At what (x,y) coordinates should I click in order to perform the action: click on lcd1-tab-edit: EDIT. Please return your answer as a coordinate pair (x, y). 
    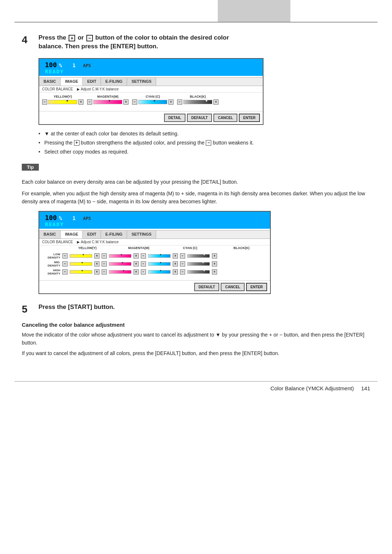
    Looking at the image, I should click on (92, 82).